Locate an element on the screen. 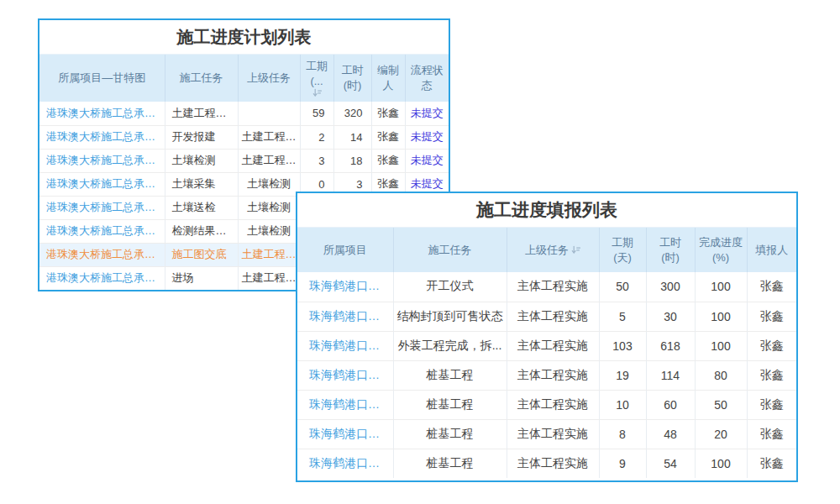 The image size is (840, 504). table-row: 港珠澳大桥施工总承包项目土建工程施工59320张鑫未提交 is located at coordinates (244, 113).